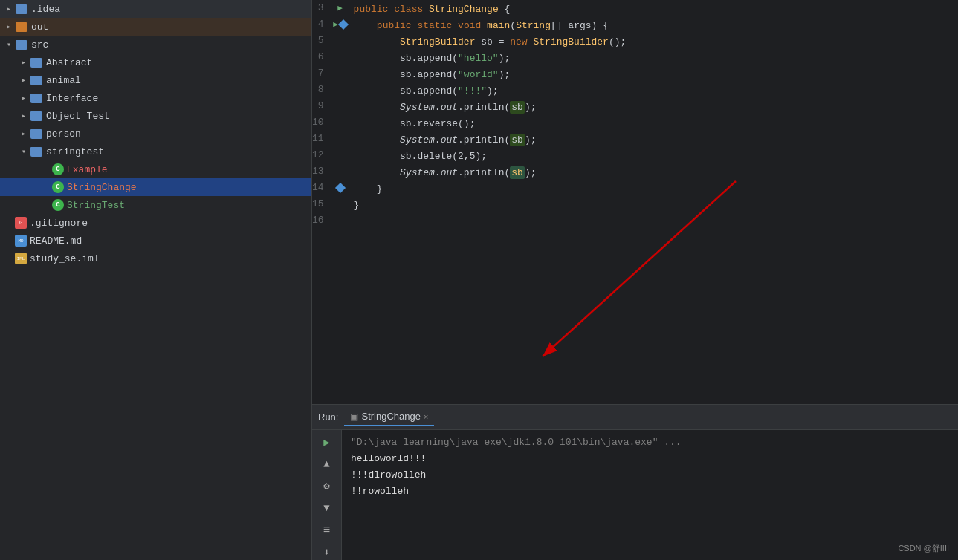 Image resolution: width=958 pixels, height=560 pixels. I want to click on arrow-idea, so click(9, 9).